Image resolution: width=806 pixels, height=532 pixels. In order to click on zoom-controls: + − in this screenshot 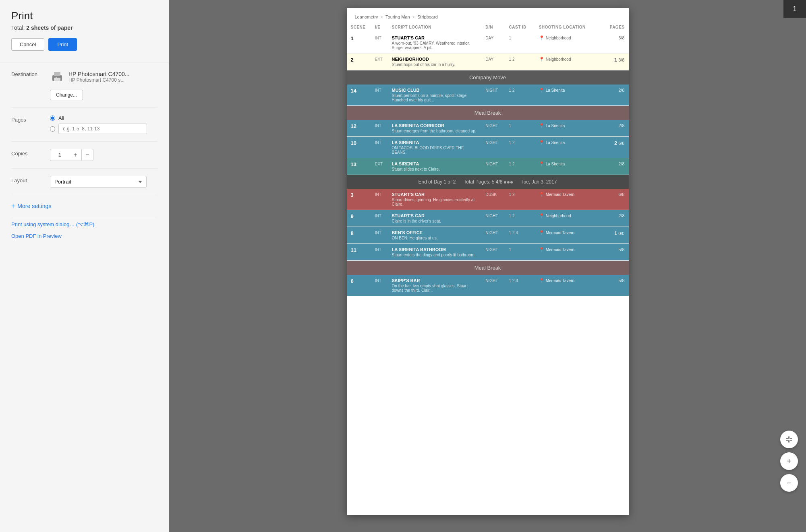, I will do `click(789, 461)`.